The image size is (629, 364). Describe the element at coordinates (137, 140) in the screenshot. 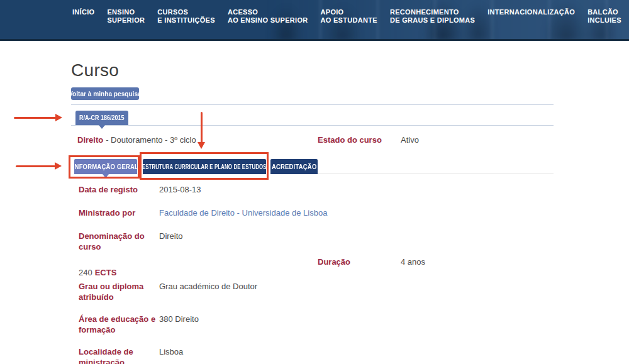

I see `course-heading: Direito- Doutoramento - 3º ciclo` at that location.